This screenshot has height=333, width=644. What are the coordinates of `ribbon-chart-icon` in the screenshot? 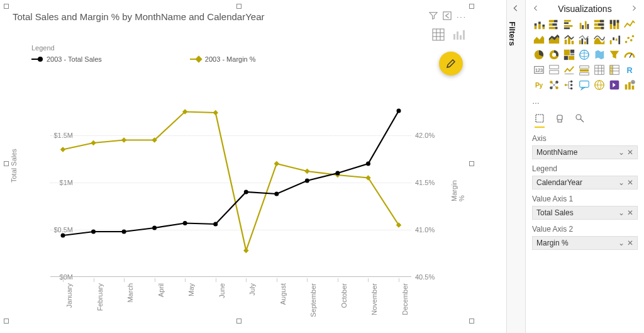 It's located at (599, 40).